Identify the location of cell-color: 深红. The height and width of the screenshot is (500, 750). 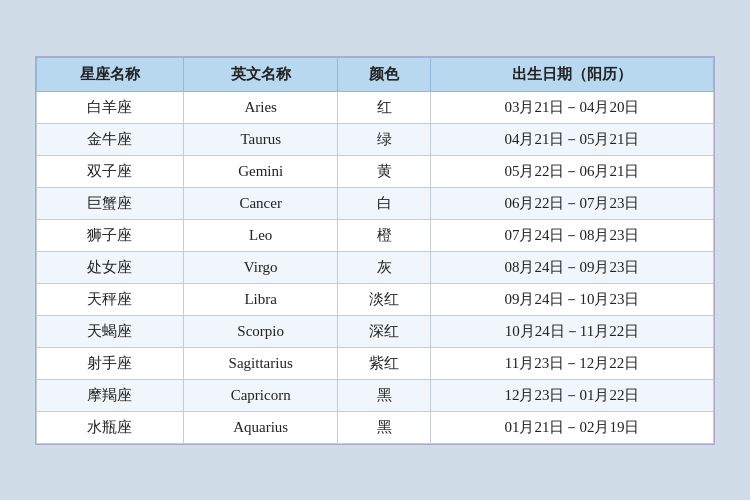
(384, 331).